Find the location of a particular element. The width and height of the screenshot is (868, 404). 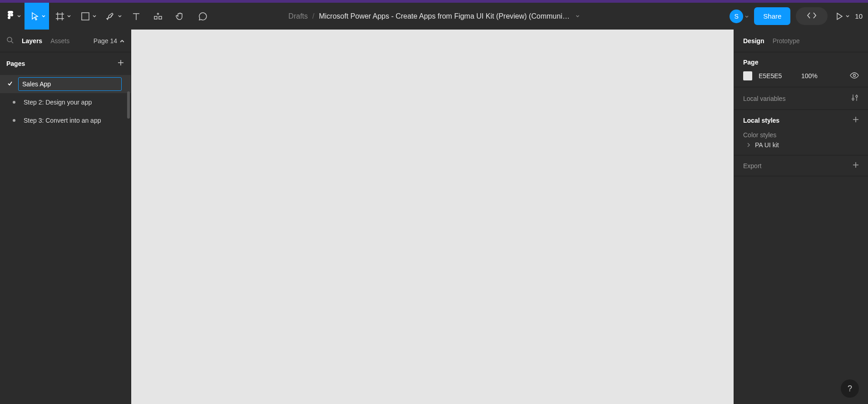

share-button: Share is located at coordinates (772, 16).